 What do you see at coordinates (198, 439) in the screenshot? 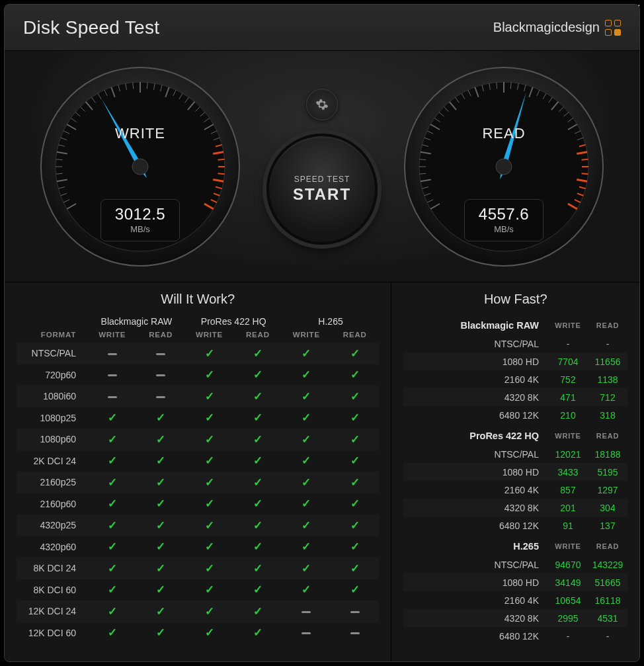
I see `wiw-row: 1080p60✓✓✓✓✓✓` at bounding box center [198, 439].